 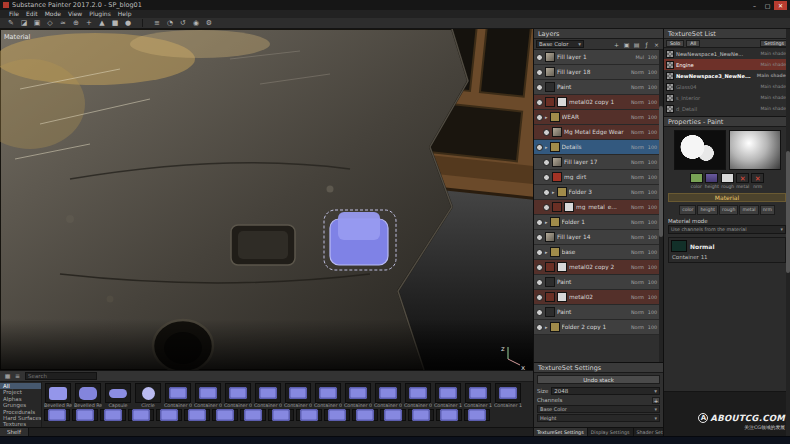 I want to click on layer-blend-mode: Mul, so click(x=636, y=58).